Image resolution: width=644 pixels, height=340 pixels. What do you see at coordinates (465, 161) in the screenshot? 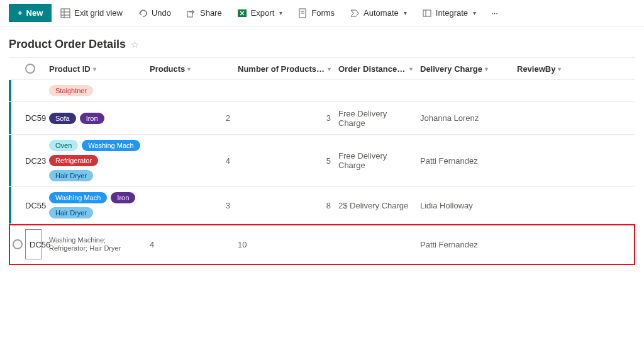
I see `cell-review-by: Patti Fernandez` at bounding box center [465, 161].